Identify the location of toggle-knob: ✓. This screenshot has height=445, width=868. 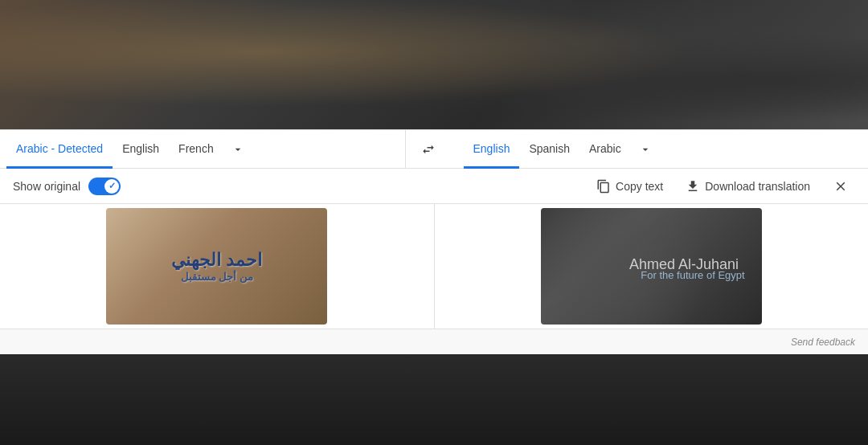
(112, 186).